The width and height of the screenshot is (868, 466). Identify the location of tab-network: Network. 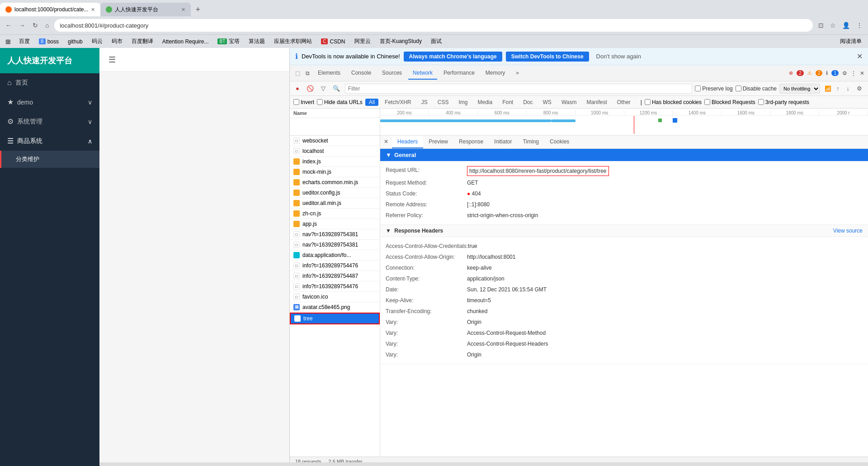
(423, 73).